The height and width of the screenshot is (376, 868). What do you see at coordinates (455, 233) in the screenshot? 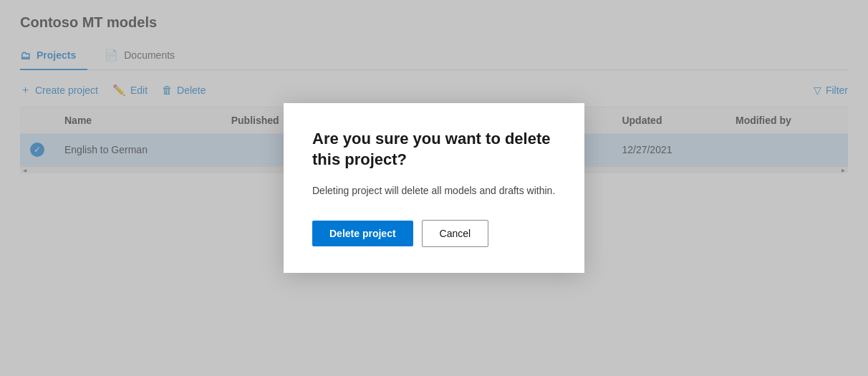
I see `cancel-button: Cancel` at bounding box center [455, 233].